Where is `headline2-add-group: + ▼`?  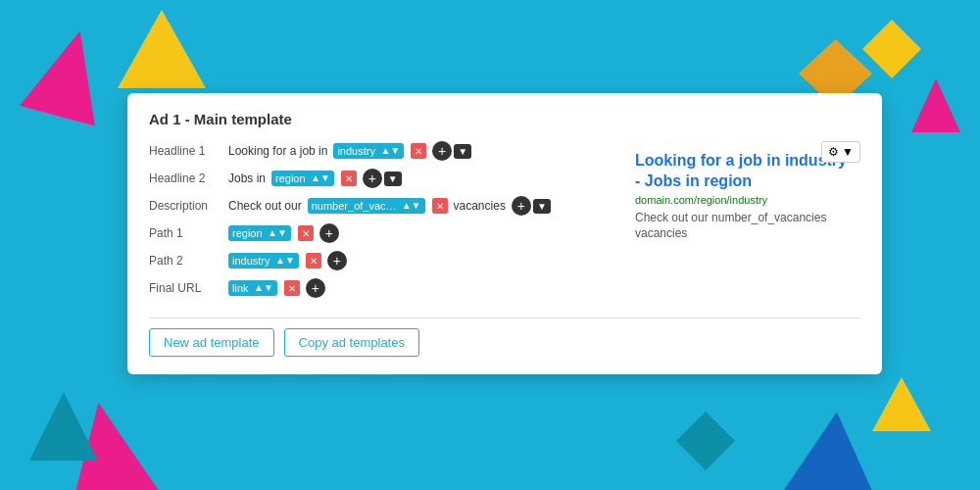 headline2-add-group: + ▼ is located at coordinates (382, 178).